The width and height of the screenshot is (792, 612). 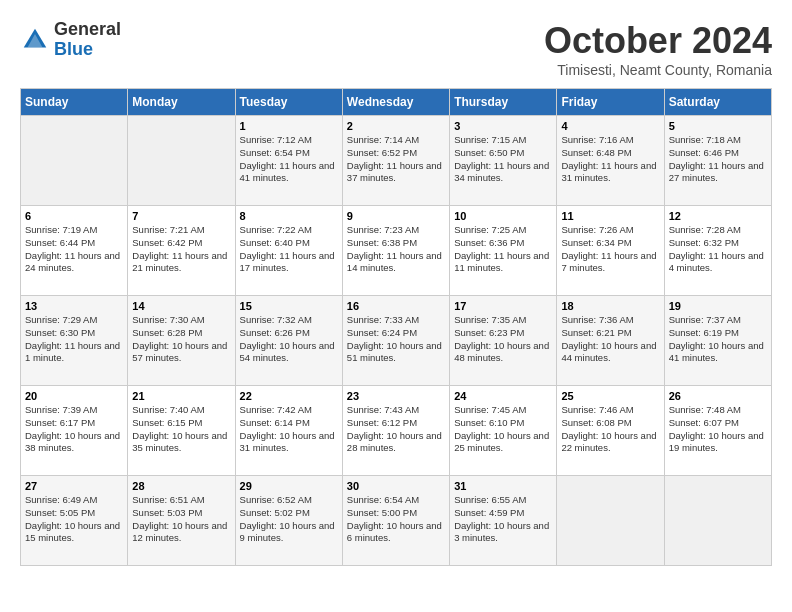 What do you see at coordinates (181, 216) in the screenshot?
I see `day-number: 7` at bounding box center [181, 216].